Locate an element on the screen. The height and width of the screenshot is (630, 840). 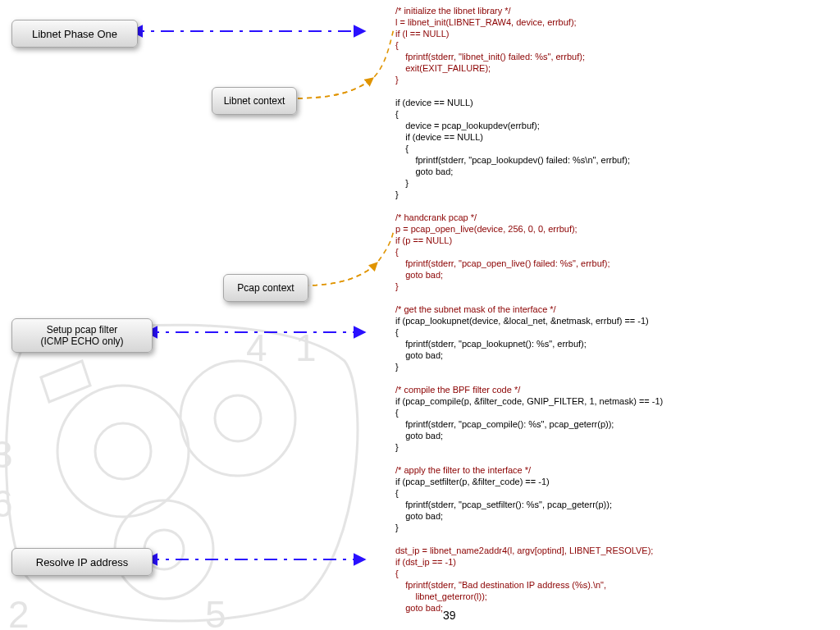
code-line: fprintf(stderr, "libnet_init() failed: %… is located at coordinates (491, 57).